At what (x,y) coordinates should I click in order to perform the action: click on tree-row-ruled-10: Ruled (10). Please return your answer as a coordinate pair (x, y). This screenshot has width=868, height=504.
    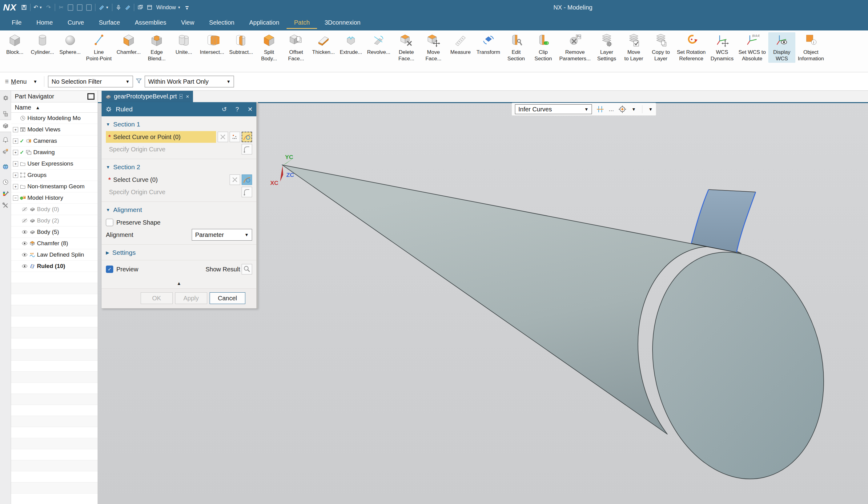
    Looking at the image, I should click on (54, 266).